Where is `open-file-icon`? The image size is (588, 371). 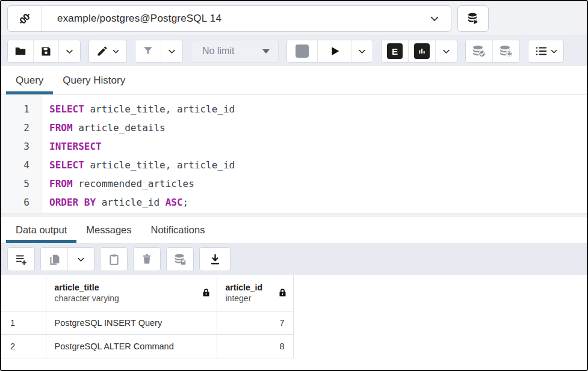
open-file-icon is located at coordinates (20, 51).